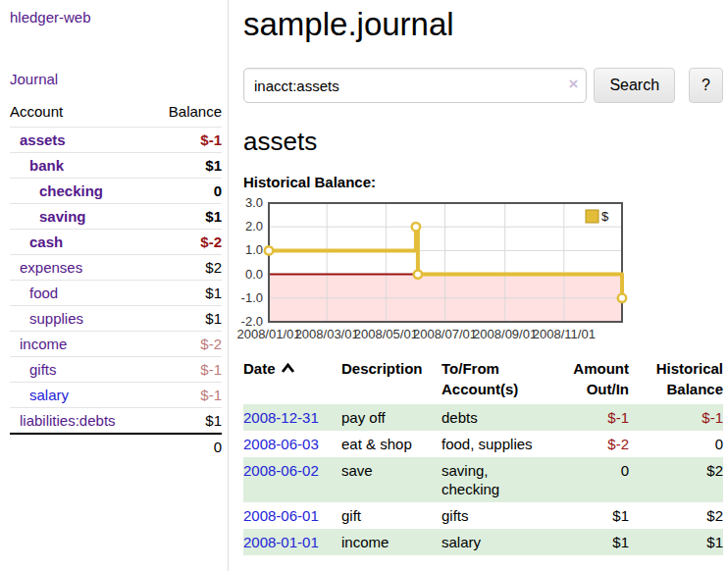  Describe the element at coordinates (483, 141) in the screenshot. I see `account-heading: assets` at that location.